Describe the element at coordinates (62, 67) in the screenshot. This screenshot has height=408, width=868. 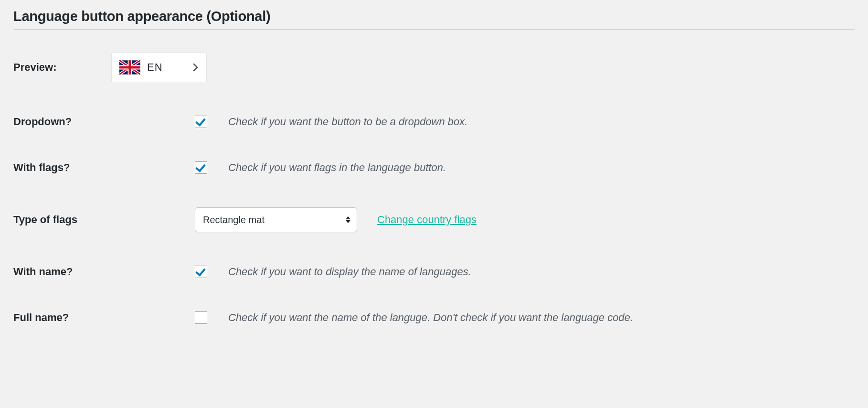
I see `preview-label: Preview:` at that location.